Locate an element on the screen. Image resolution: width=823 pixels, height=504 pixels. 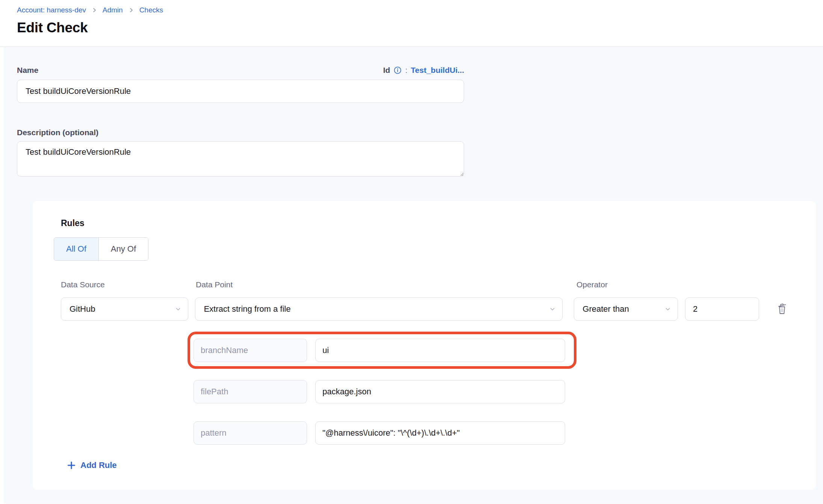
rule-input-row-filepath is located at coordinates (491, 392).